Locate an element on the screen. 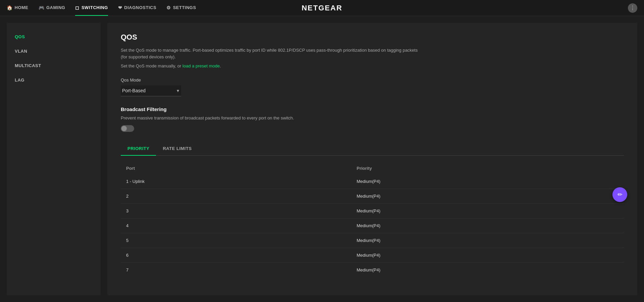 The width and height of the screenshot is (644, 302). qos-mode-select: Port-Based 802.1P/DSCP is located at coordinates (151, 91).